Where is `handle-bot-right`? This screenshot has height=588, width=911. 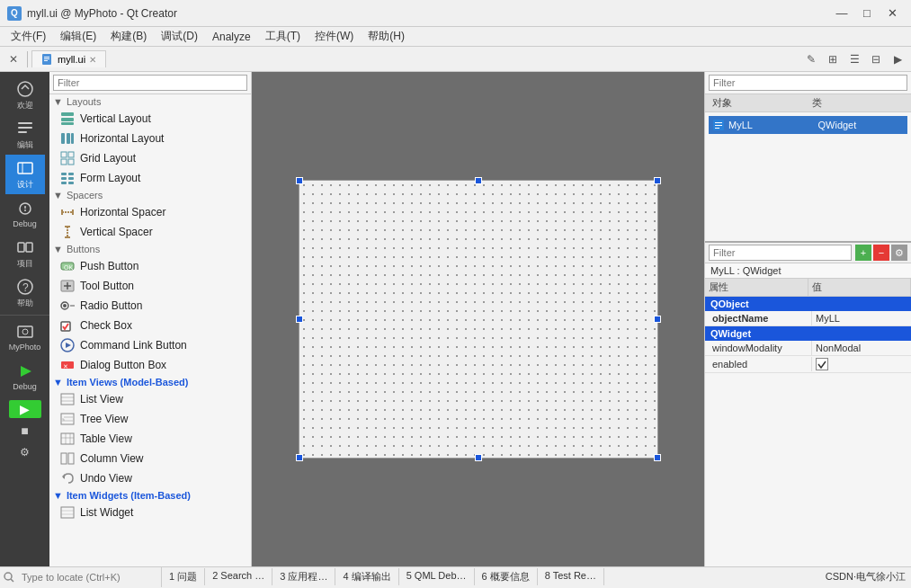
handle-bot-right is located at coordinates (657, 458).